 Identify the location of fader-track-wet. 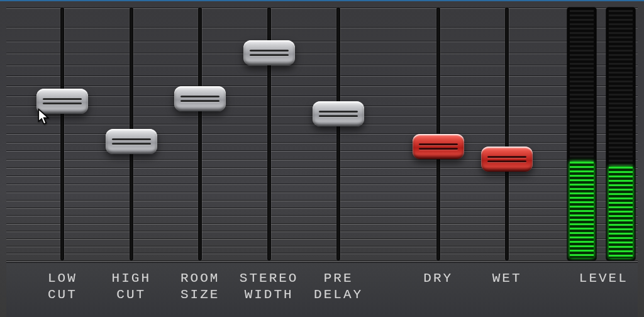
(507, 134).